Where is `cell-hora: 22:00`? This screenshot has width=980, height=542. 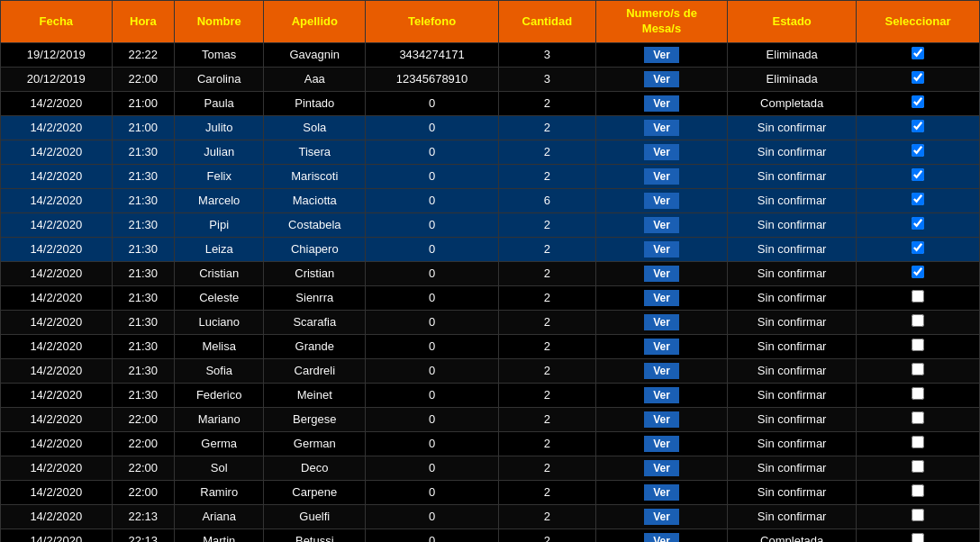
cell-hora: 22:00 is located at coordinates (142, 79).